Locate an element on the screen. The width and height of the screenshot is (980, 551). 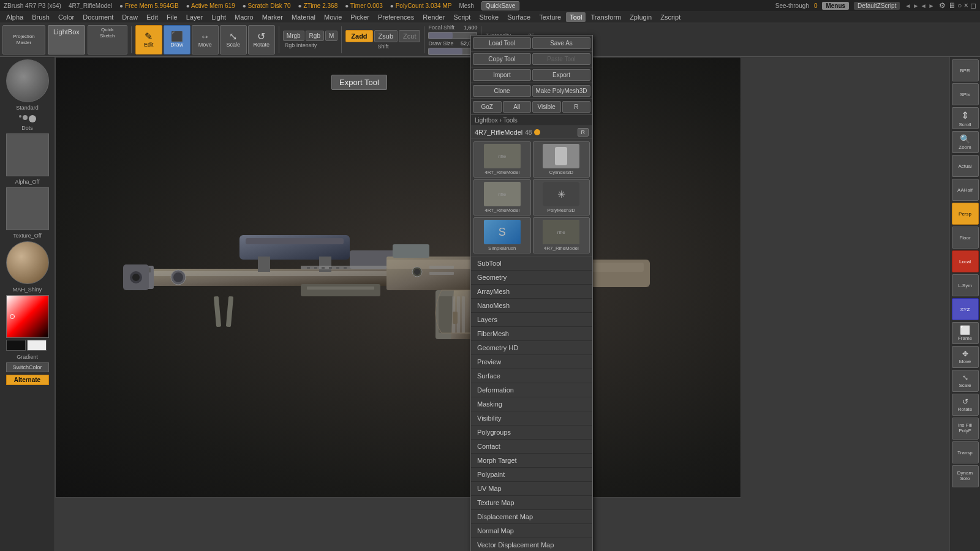
menu-file: File is located at coordinates (172, 17).